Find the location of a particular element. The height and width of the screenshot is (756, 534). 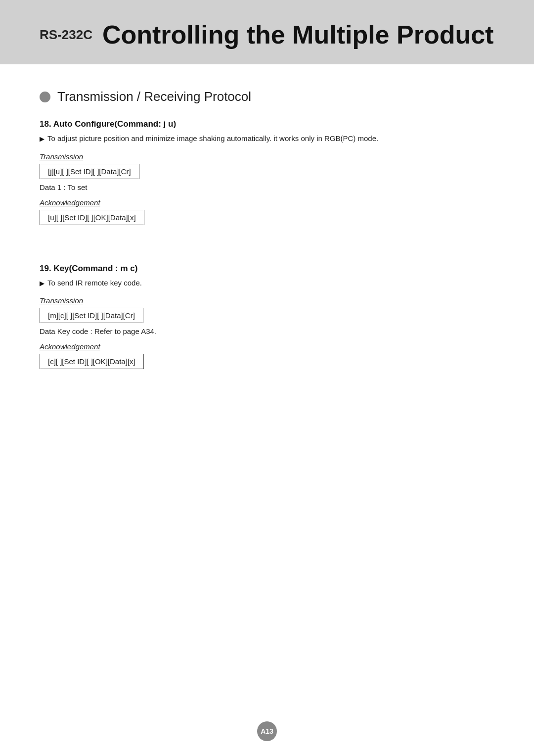

data-note-19: Data Key code : Refer to page A34. is located at coordinates (267, 331).